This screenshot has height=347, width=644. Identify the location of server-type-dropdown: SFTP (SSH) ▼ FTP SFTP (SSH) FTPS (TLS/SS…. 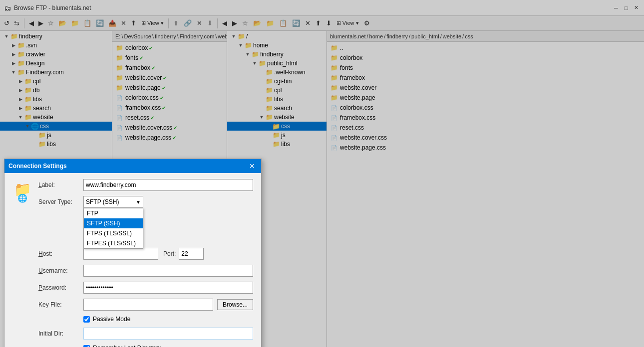
(113, 202).